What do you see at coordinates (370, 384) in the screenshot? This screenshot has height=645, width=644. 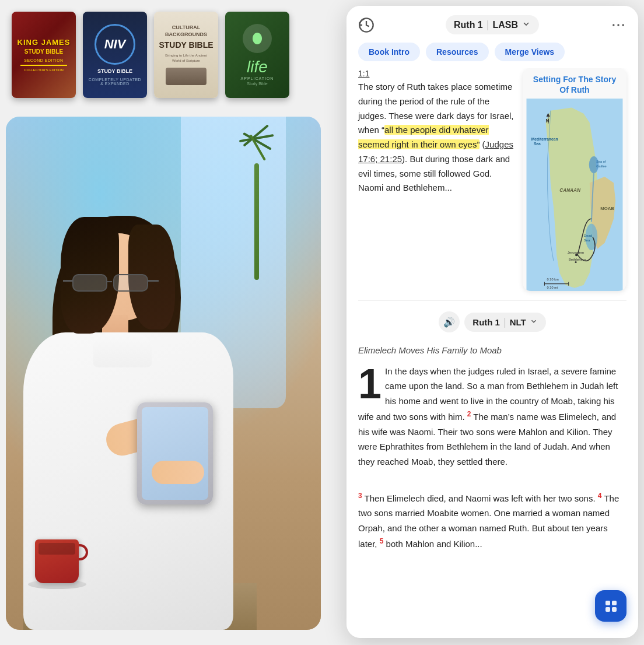 I see `chapter-number-large: 1` at bounding box center [370, 384].